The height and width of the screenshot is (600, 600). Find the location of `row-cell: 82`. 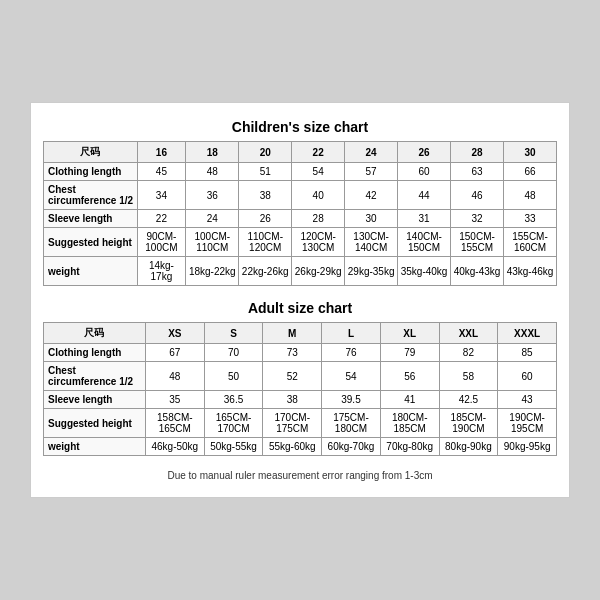

row-cell: 82 is located at coordinates (468, 353).